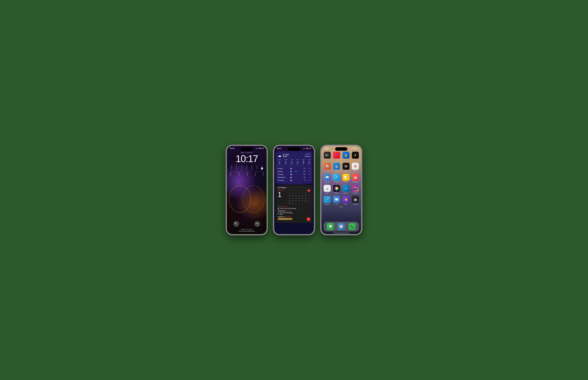 The height and width of the screenshot is (380, 588). What do you see at coordinates (286, 155) in the screenshot?
I see `ww-temp: 12°` at bounding box center [286, 155].